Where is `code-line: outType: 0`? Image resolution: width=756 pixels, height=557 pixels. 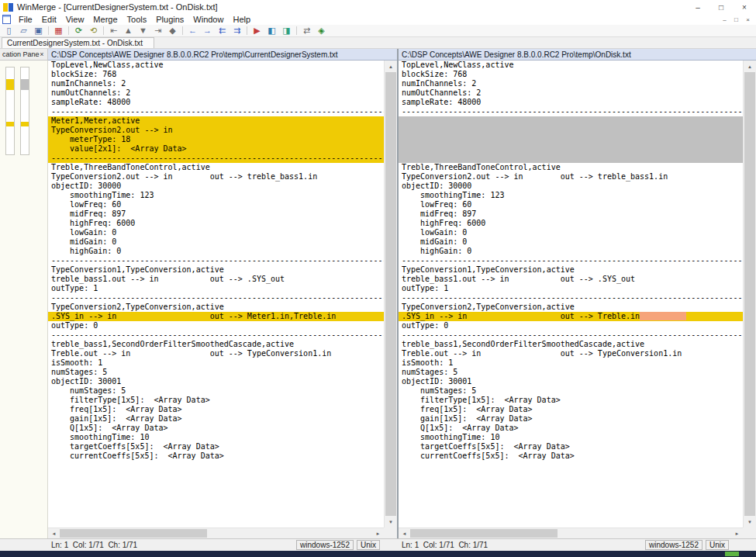 code-line: outType: 0 is located at coordinates (216, 326).